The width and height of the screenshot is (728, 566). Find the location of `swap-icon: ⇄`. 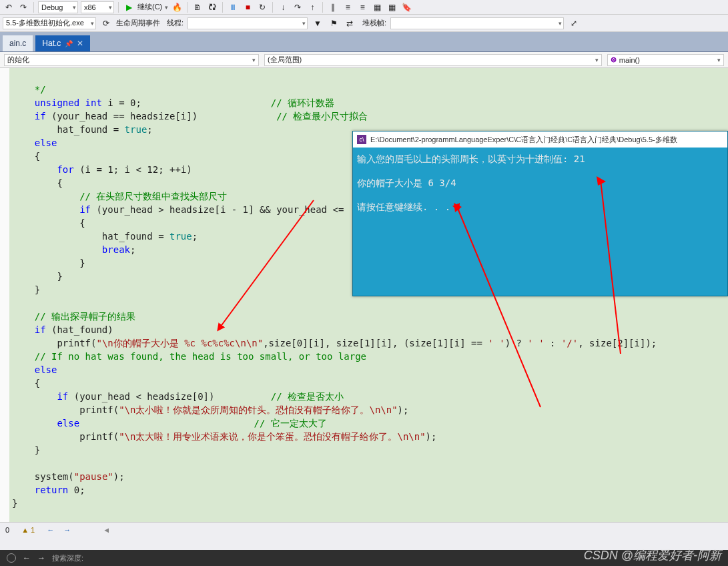

swap-icon: ⇄ is located at coordinates (350, 23).